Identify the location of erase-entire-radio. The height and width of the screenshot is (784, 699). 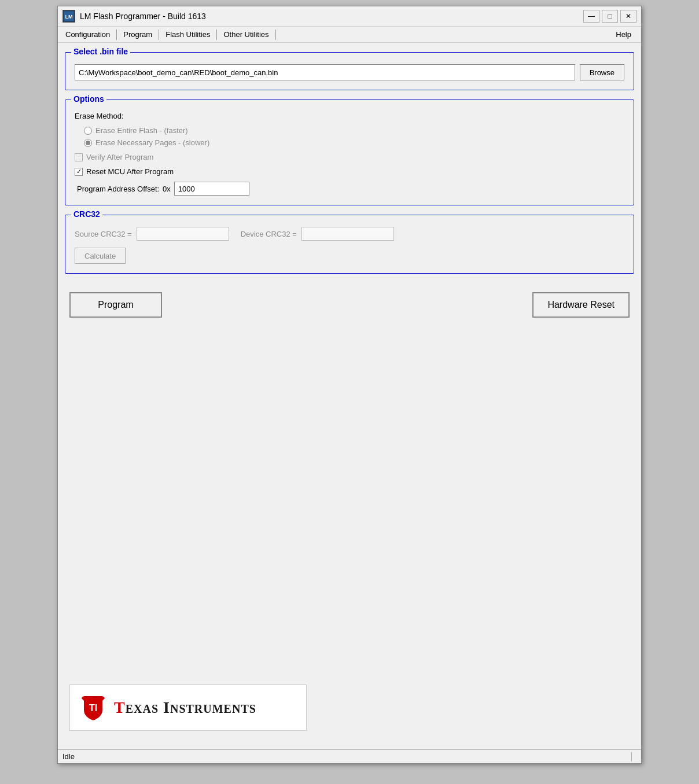
(88, 131).